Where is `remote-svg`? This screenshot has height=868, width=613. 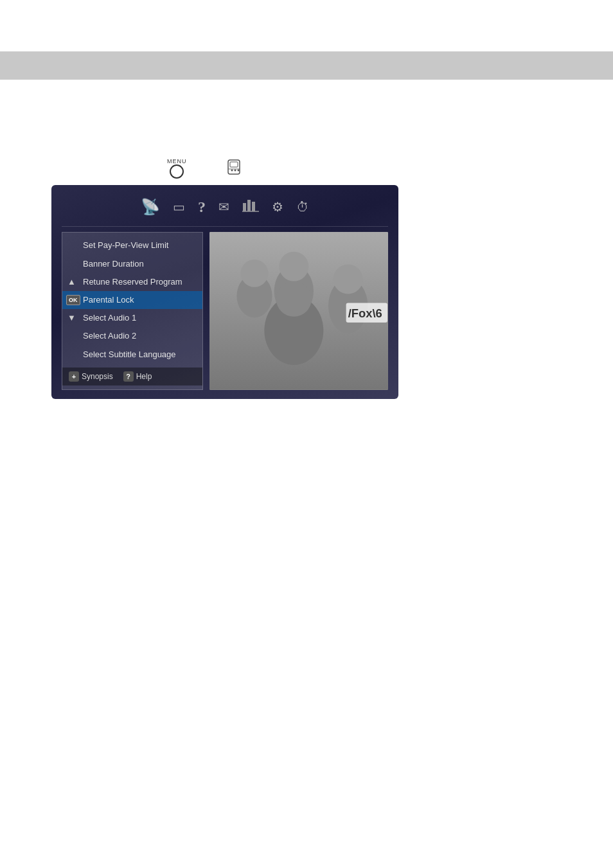
remote-svg is located at coordinates (235, 168).